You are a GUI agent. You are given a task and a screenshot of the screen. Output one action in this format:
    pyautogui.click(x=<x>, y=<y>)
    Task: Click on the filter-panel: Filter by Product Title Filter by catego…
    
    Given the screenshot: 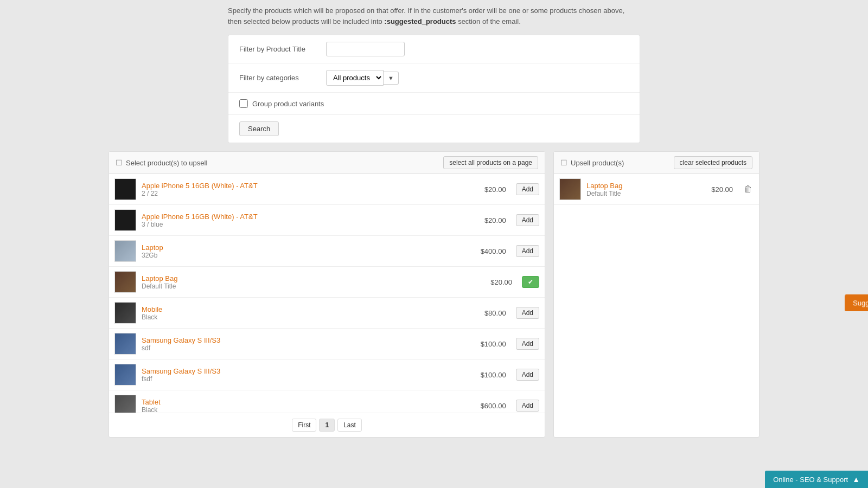 What is the action you would take?
    pyautogui.click(x=434, y=89)
    